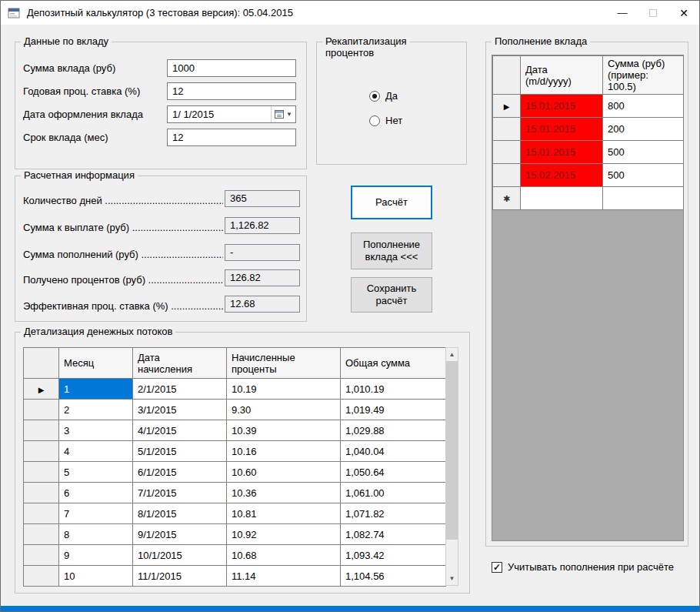 The width and height of the screenshot is (700, 612). What do you see at coordinates (588, 199) in the screenshot?
I see `table-row new-row: ✱` at bounding box center [588, 199].